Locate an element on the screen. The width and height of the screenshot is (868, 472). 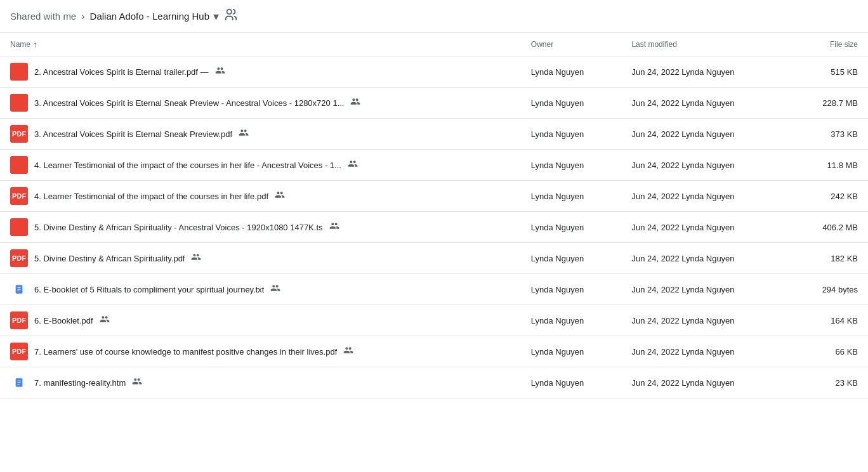
breadcrumb-folder: Dalian Adofo - Learning Hub ▾ is located at coordinates (155, 16).